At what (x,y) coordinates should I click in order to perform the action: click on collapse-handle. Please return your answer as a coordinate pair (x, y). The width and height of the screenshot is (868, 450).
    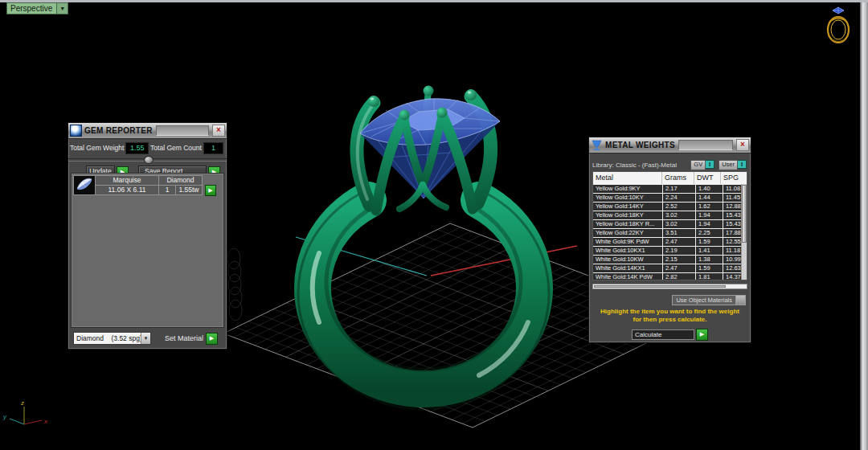
    Looking at the image, I should click on (149, 160).